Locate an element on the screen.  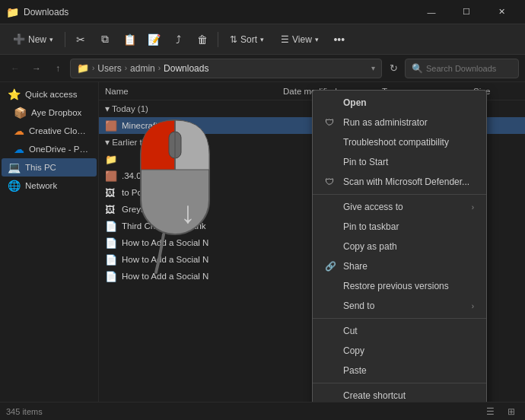
maximize-button: ☐ is located at coordinates (466, 12).